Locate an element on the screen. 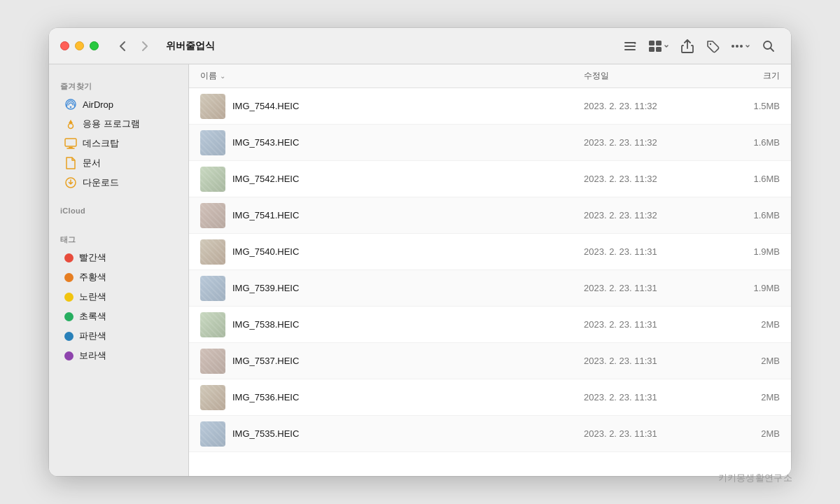  watermark: 키키몽생활연구소 is located at coordinates (755, 478).